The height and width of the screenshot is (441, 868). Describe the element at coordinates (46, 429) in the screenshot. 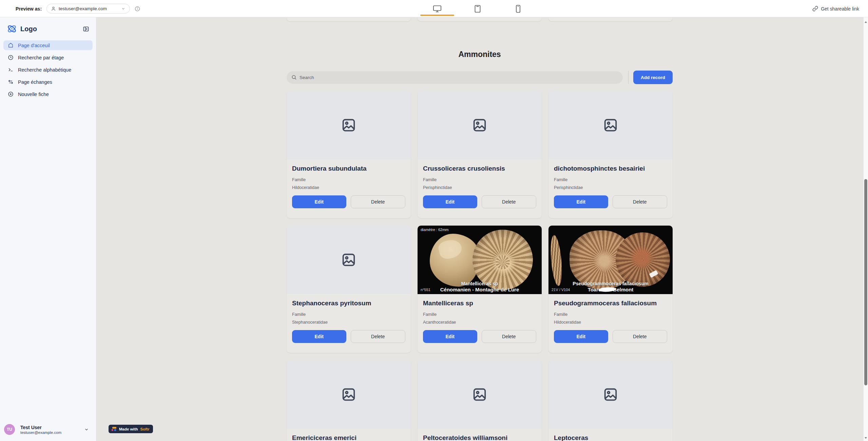

I see `user-menu: TU Test User testuser@example.com` at that location.